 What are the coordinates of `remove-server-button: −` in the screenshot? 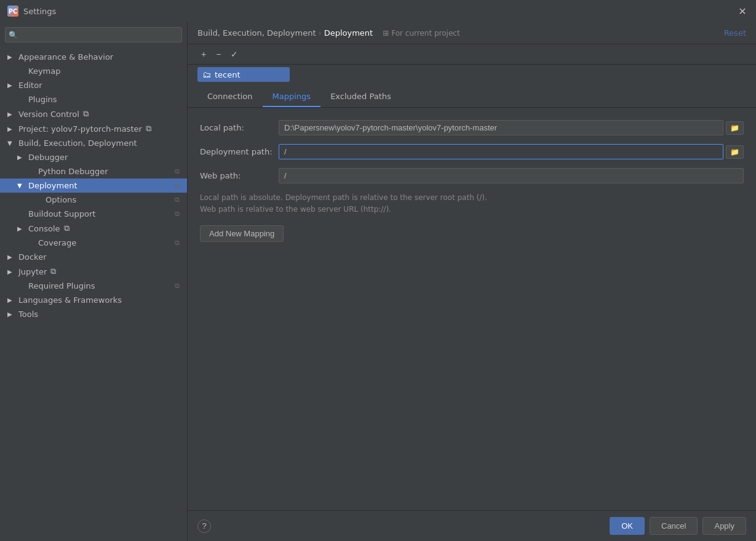 It's located at (218, 54).